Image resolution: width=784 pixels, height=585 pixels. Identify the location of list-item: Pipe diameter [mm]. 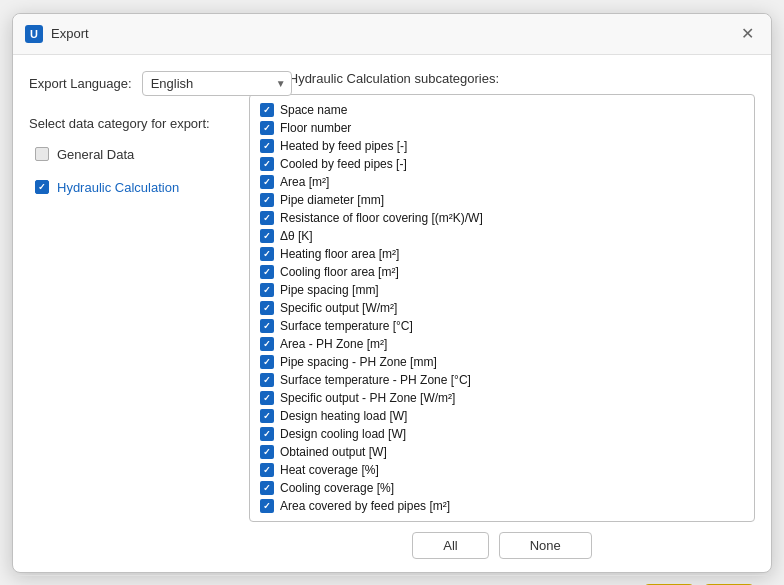
(502, 200).